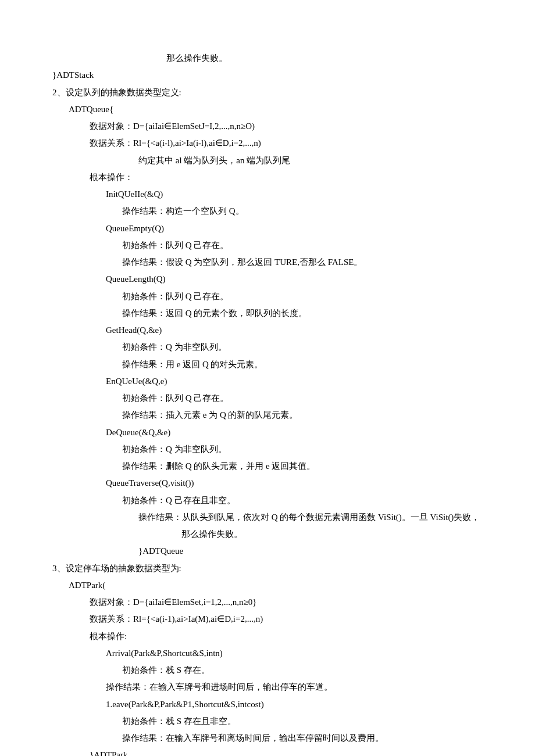 The width and height of the screenshot is (535, 756). I want to click on text-line: 根本操作：, so click(286, 178).